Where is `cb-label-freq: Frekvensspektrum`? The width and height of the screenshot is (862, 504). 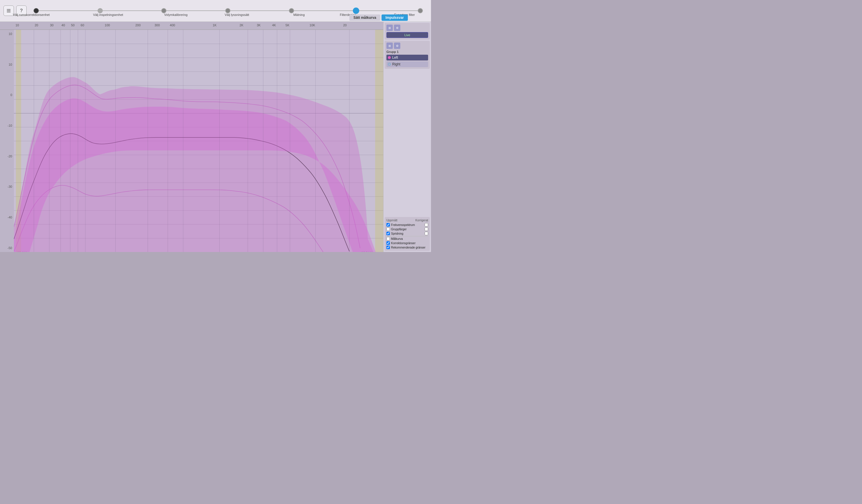
cb-label-freq: Frekvensspektrum is located at coordinates (408, 225).